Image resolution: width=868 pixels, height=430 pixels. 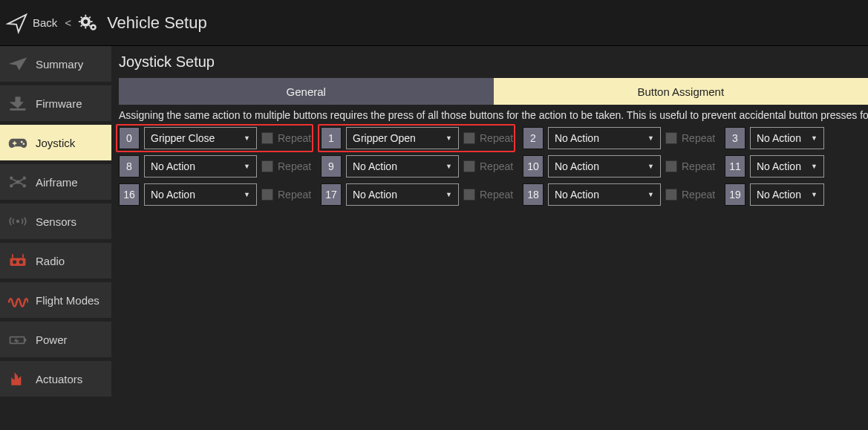 What do you see at coordinates (56, 65) in the screenshot?
I see `sidebar-item-summary: Summary` at bounding box center [56, 65].